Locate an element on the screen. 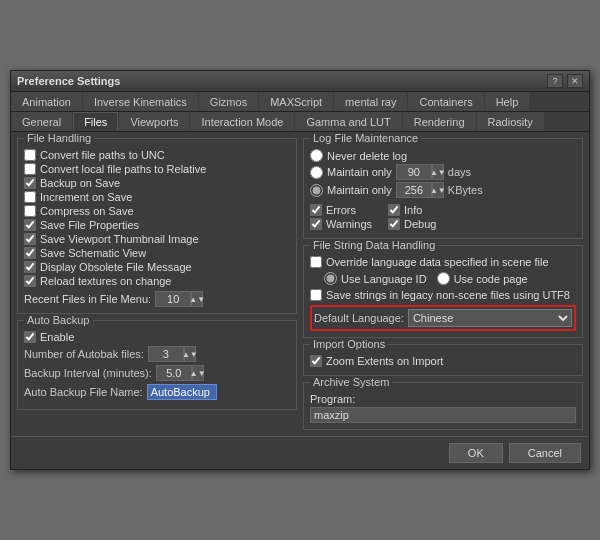  convert-relative-label: Convert local file paths to Relative is located at coordinates (123, 169).